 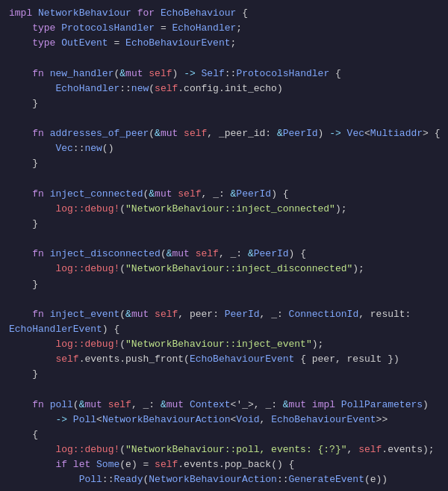 I want to click on code-line-13: fn inject_connected(&mut self, _: &PeerI…, so click(x=224, y=194).